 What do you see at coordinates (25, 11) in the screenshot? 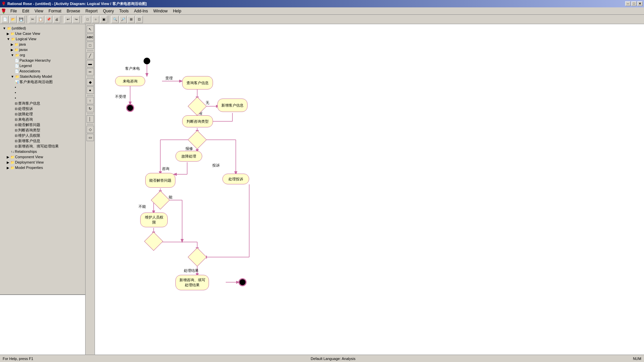
I see `menu-edit: Edit` at bounding box center [25, 11].